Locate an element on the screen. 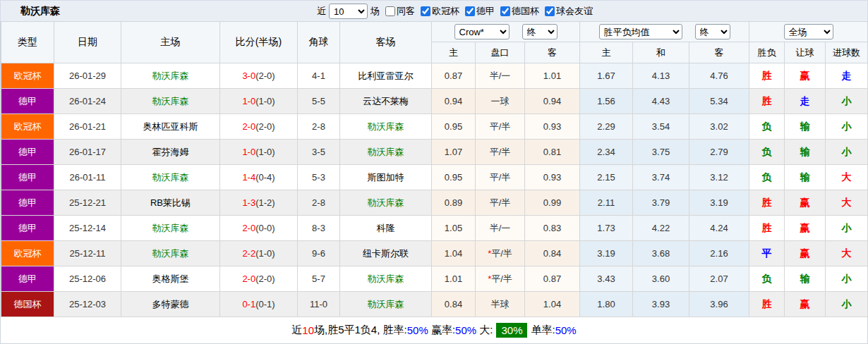 The image size is (868, 344). match-result: 负 is located at coordinates (767, 127).